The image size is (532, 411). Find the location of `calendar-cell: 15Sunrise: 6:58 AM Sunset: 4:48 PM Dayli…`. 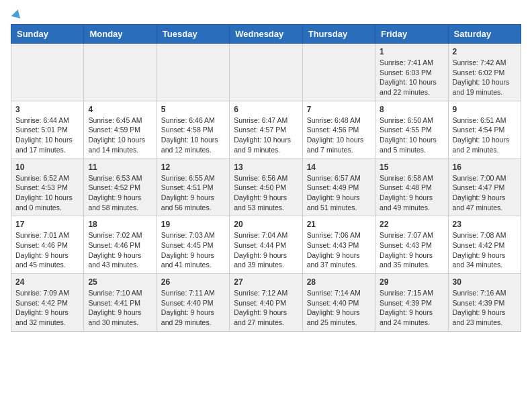

calendar-cell: 15Sunrise: 6:58 AM Sunset: 4:48 PM Dayli… is located at coordinates (412, 187).